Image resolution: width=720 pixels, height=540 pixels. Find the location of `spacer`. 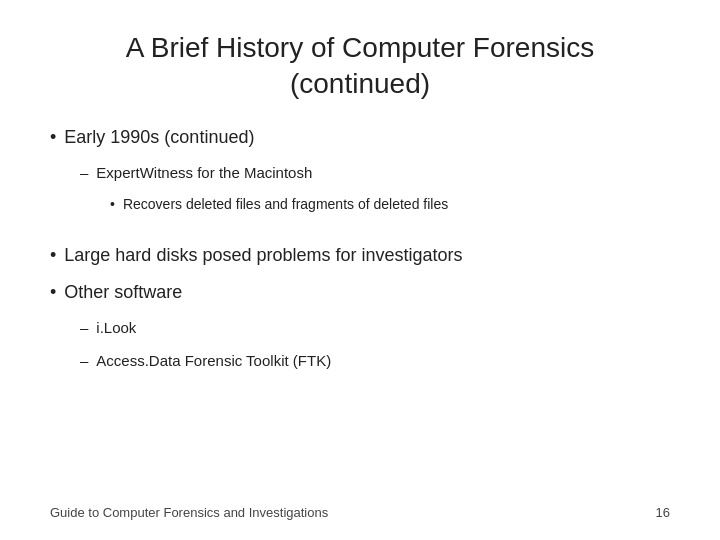

spacer is located at coordinates (360, 230).